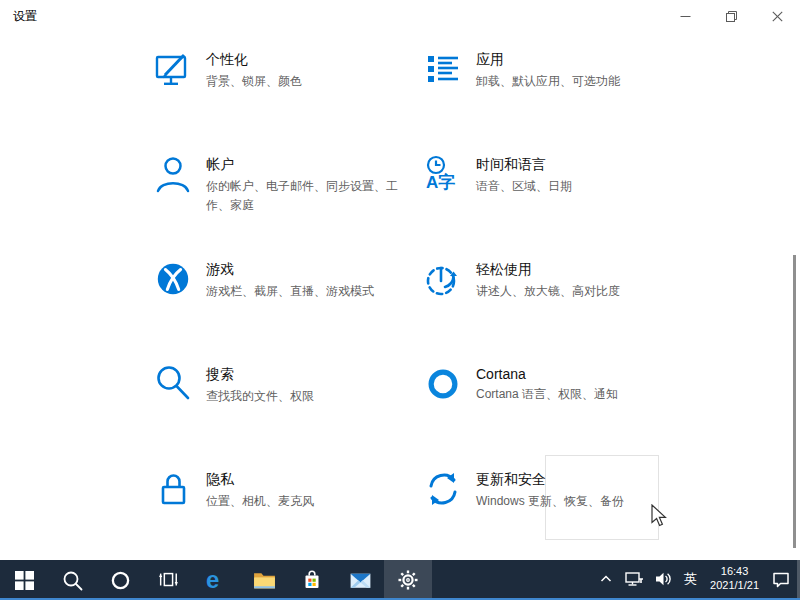  I want to click on tray-time: 16:43, so click(734, 572).